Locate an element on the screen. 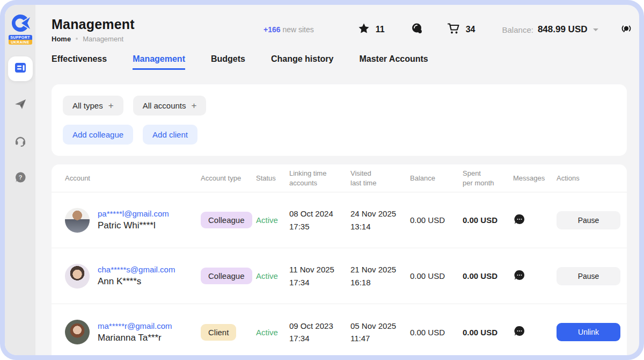 The image size is (644, 360). cart-count: 34 is located at coordinates (471, 30).